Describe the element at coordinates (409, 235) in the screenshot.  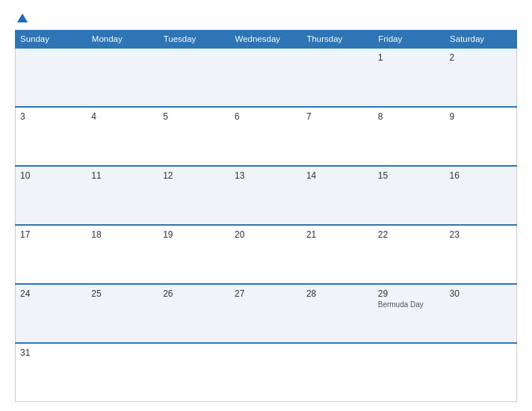
I see `day-number: 22` at that location.